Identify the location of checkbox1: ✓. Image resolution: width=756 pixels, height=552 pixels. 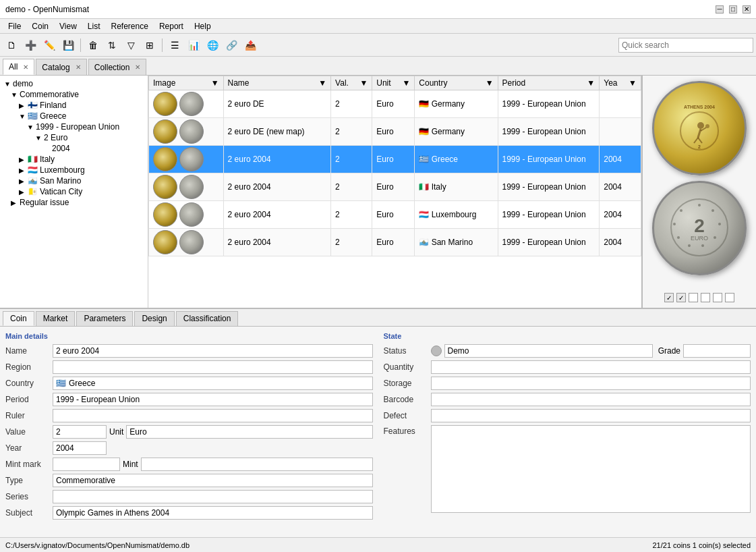
(669, 298).